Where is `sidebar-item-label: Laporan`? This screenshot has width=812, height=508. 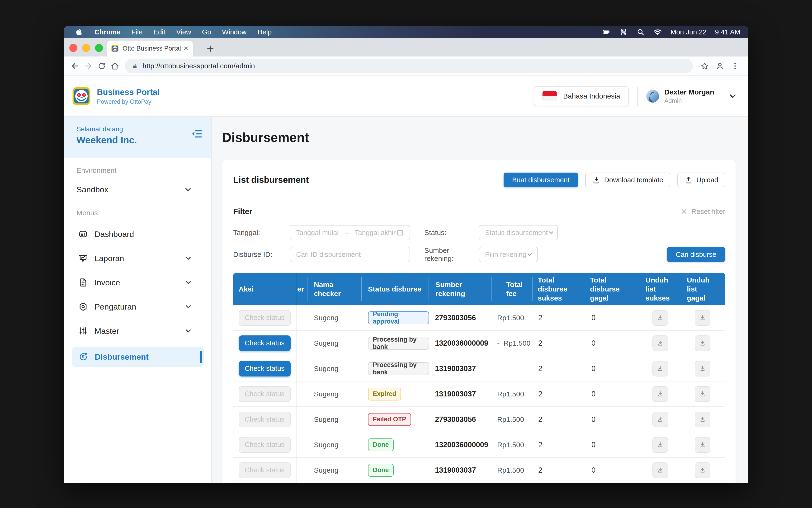 sidebar-item-label: Laporan is located at coordinates (110, 258).